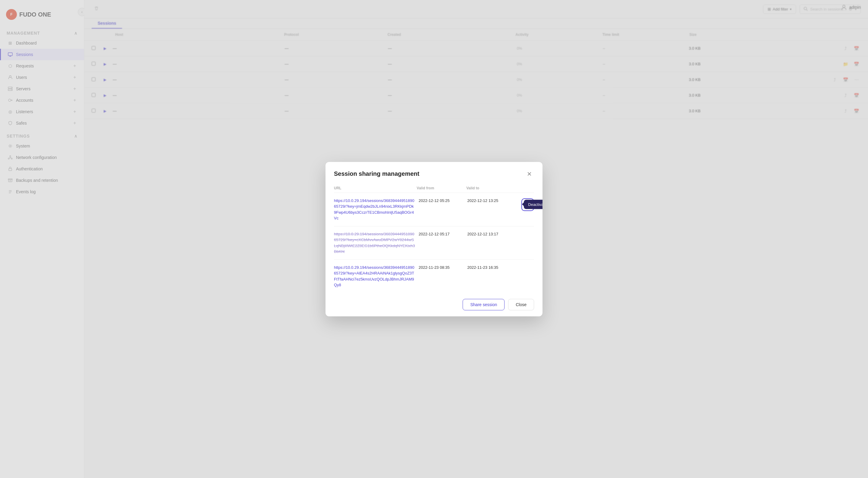 The height and width of the screenshot is (478, 868). What do you see at coordinates (525, 188) in the screenshot?
I see `th-action` at bounding box center [525, 188].